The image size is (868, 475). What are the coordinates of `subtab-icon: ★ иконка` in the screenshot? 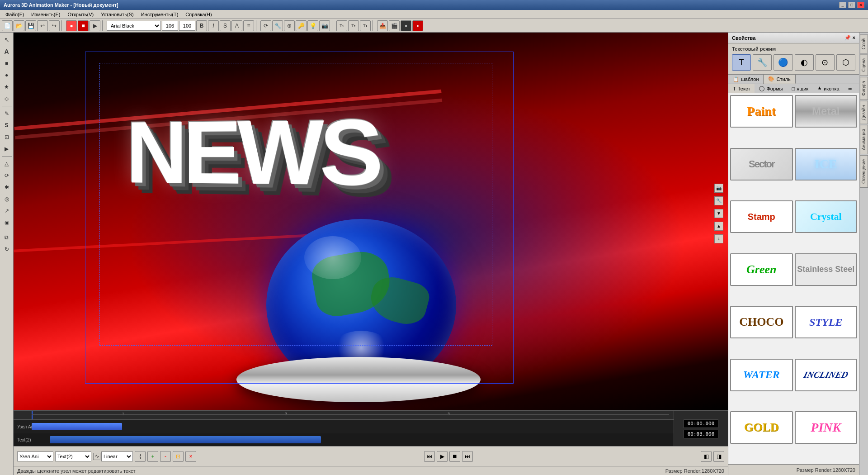 It's located at (828, 89).